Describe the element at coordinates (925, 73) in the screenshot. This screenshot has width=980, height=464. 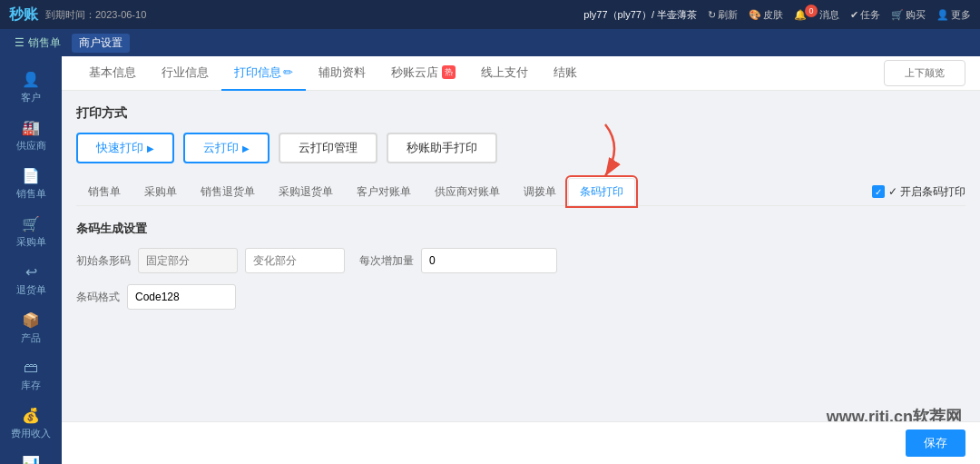
I see `upload-download-btn: 上下颠览` at that location.